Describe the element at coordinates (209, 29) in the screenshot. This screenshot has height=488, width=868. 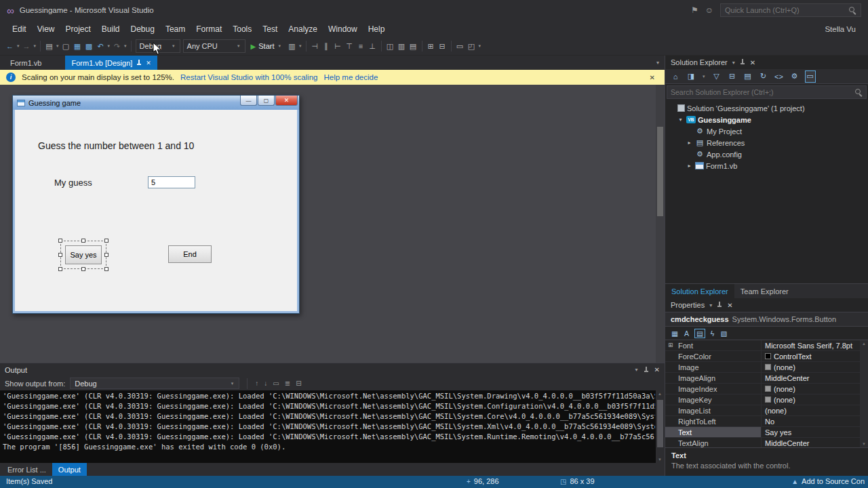
I see `menu-item-format: Format` at that location.